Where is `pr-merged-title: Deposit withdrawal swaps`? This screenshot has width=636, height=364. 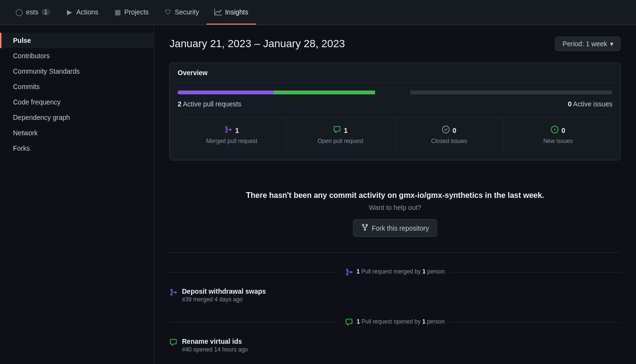 pr-merged-title: Deposit withdrawal swaps is located at coordinates (224, 291).